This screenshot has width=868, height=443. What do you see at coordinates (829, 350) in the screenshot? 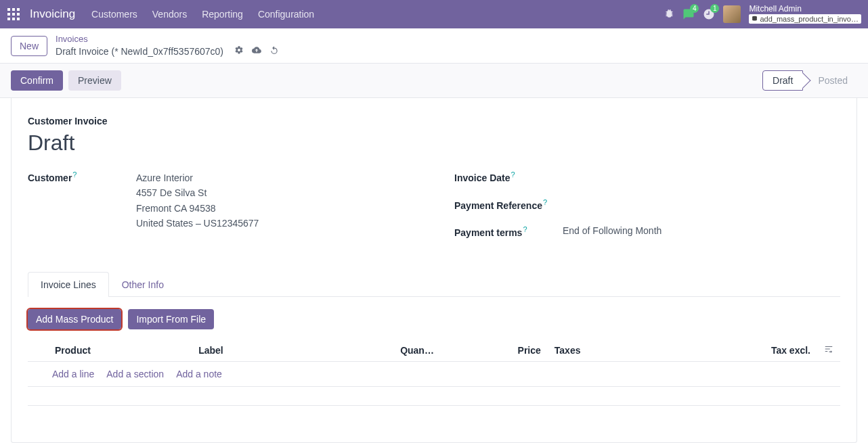
I see `options-icon` at bounding box center [829, 350].